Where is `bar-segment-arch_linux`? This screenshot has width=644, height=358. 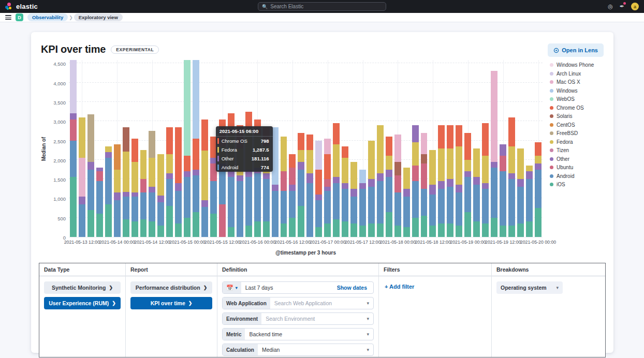 bar-segment-arch_linux is located at coordinates (74, 87).